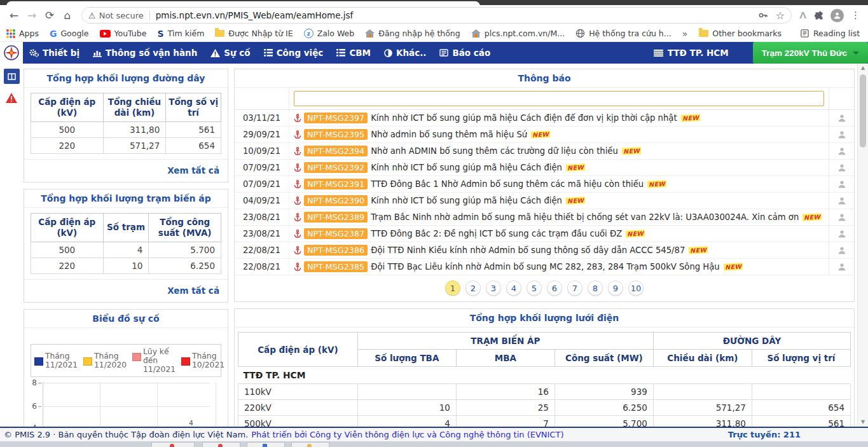 The image size is (868, 447). I want to click on message-row: 22/08/21 NPT-MSG2386 Đội TTĐ Ninh Kiều k…, so click(544, 251).